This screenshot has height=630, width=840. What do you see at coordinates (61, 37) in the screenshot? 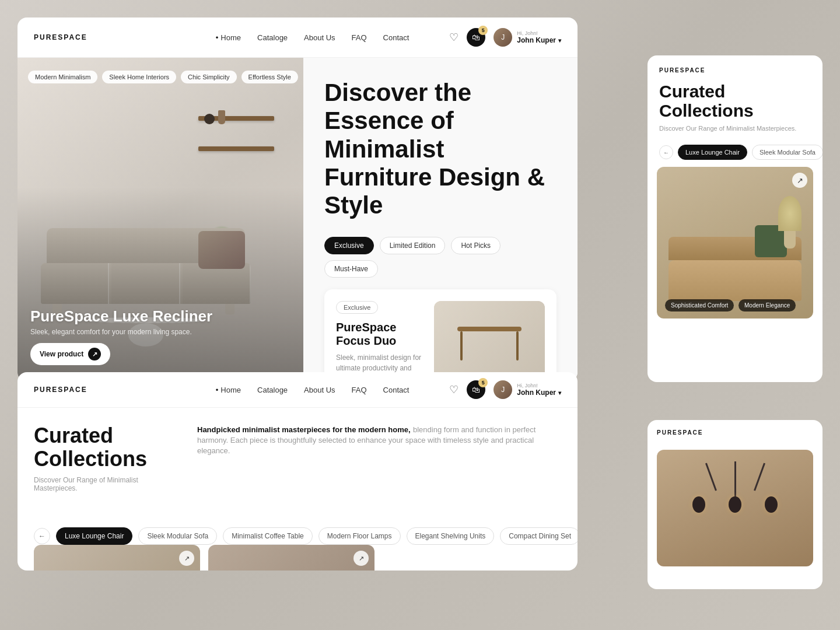
I see `nav-logo: PURESPACE` at bounding box center [61, 37].